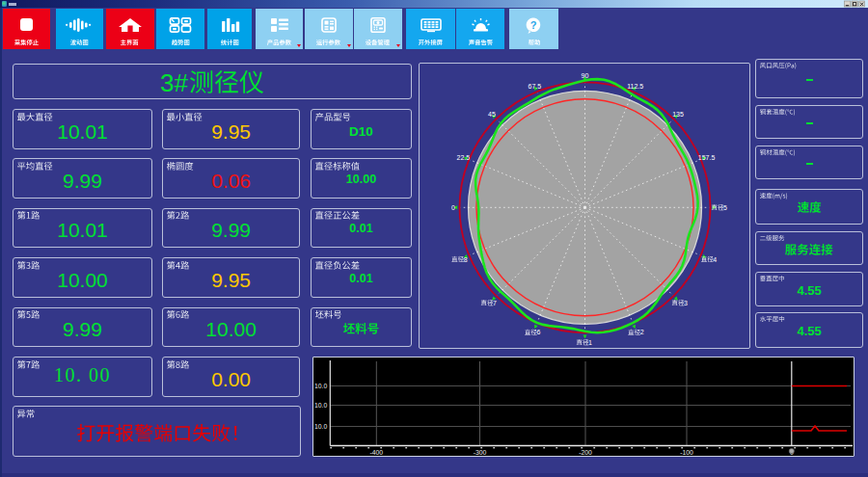  Describe the element at coordinates (642, 331) in the screenshot. I see `svg-text: 2` at that location.